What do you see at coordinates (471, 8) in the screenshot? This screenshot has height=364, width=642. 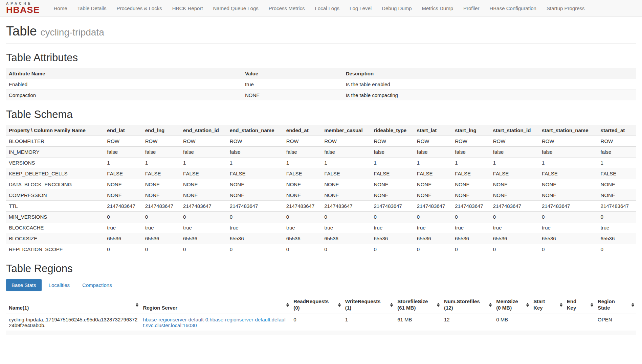 I see `nav-item-link: Profiler` at bounding box center [471, 8].